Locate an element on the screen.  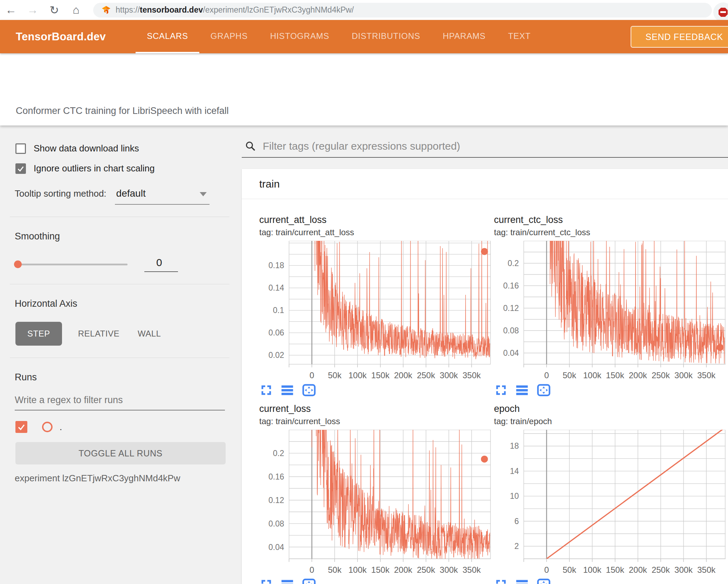
svg-text: 0.18 is located at coordinates (276, 265).